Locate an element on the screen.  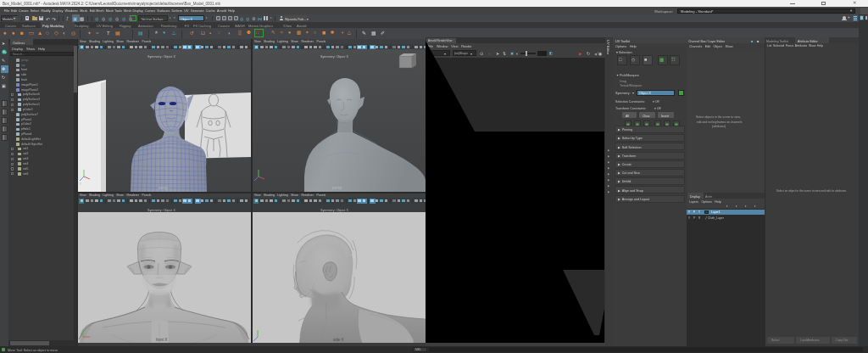
svg-text: front X is located at coordinates (161, 339).